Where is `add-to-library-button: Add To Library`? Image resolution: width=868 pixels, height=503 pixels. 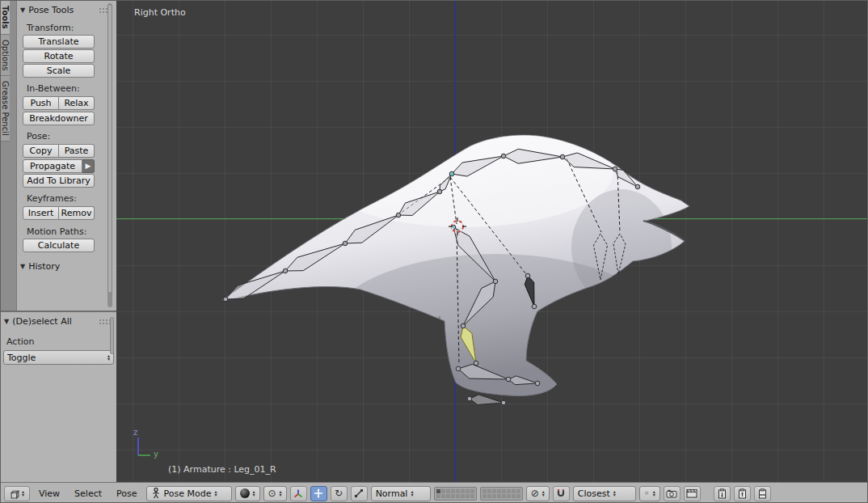
add-to-library-button: Add To Library is located at coordinates (58, 181).